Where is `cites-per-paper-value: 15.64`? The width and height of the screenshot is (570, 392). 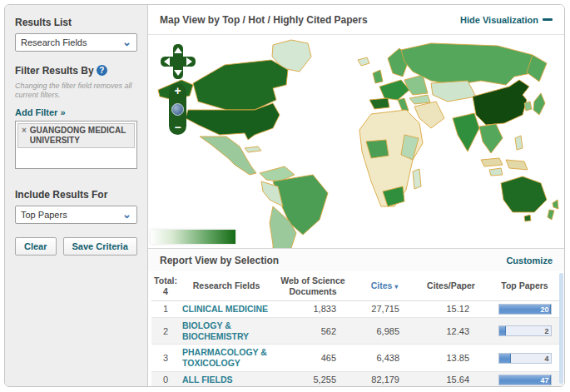
cites-per-paper-value: 15.64 is located at coordinates (451, 380).